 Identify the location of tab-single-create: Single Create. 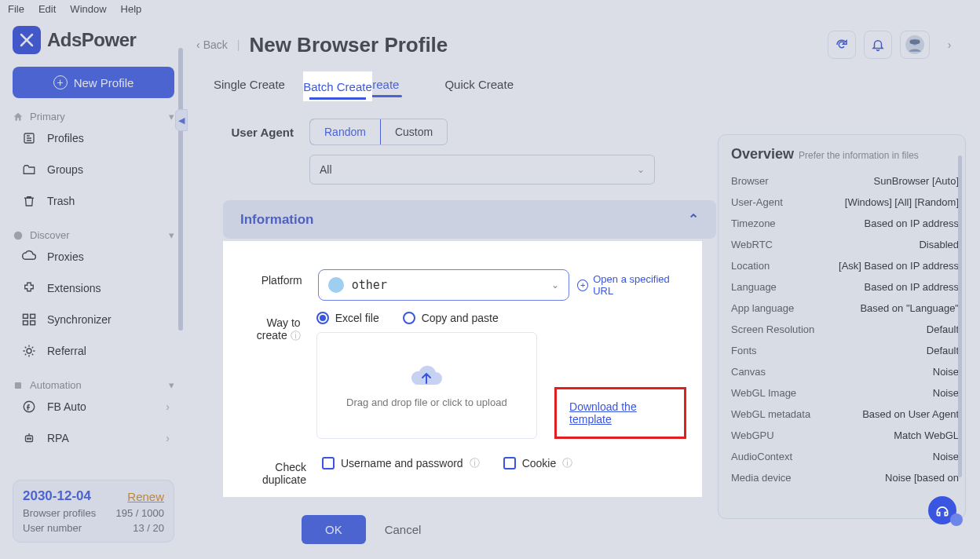
(250, 85).